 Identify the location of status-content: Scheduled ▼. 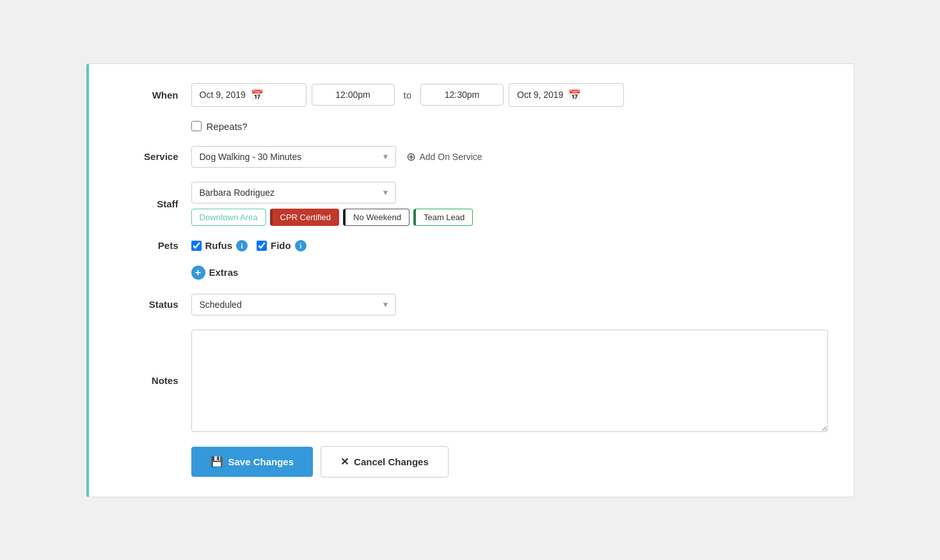
(509, 305).